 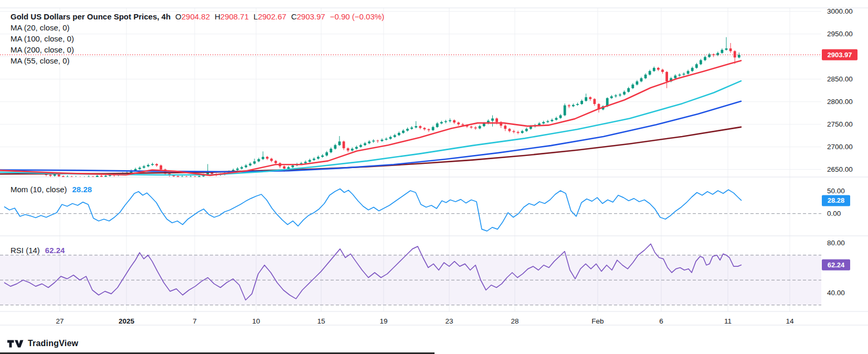 I want to click on legend-ma-200-label: MA (200, close, 0), so click(x=42, y=49).